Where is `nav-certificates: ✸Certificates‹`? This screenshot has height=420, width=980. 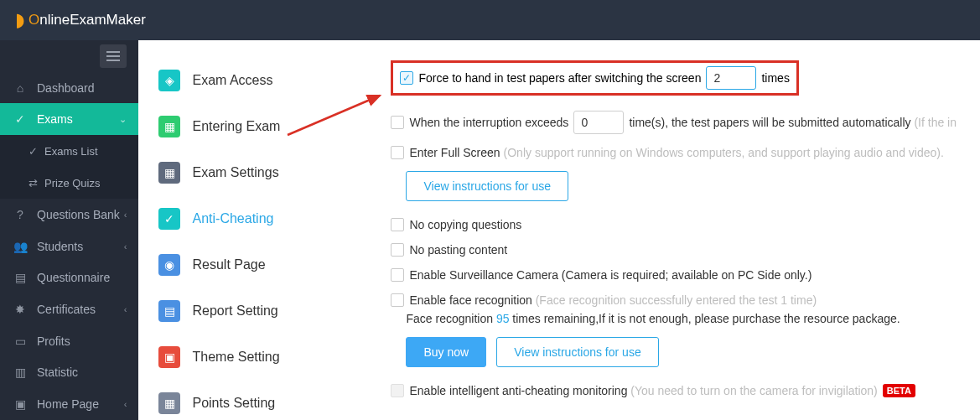
nav-certificates: ✸Certificates‹ is located at coordinates (69, 309).